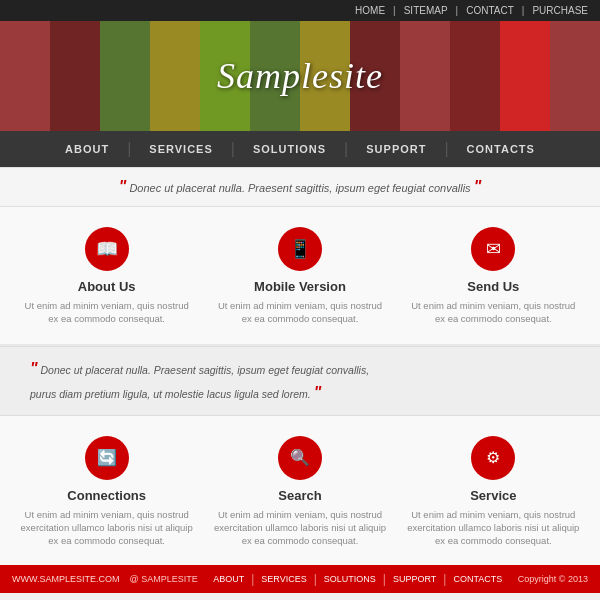 Image resolution: width=600 pixels, height=600 pixels. What do you see at coordinates (107, 458) in the screenshot?
I see `connections-icon: 🔄` at bounding box center [107, 458].